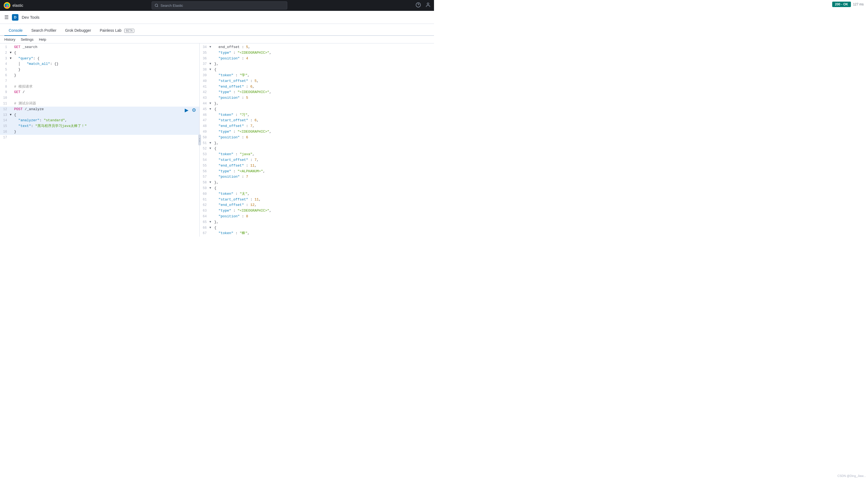 This screenshot has height=478, width=868. I want to click on response-line-number: 52, so click(204, 149).